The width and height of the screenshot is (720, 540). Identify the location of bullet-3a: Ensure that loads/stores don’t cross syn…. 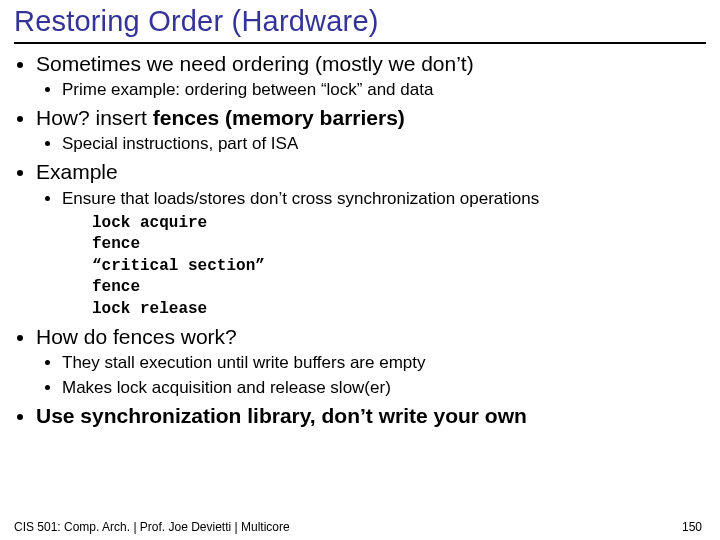
(383, 200).